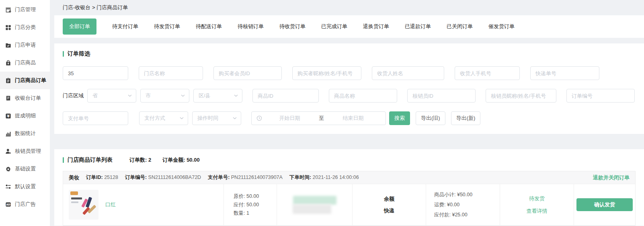 The width and height of the screenshot is (644, 226). Describe the element at coordinates (73, 96) in the screenshot. I see `region-label: 门店区域` at that location.